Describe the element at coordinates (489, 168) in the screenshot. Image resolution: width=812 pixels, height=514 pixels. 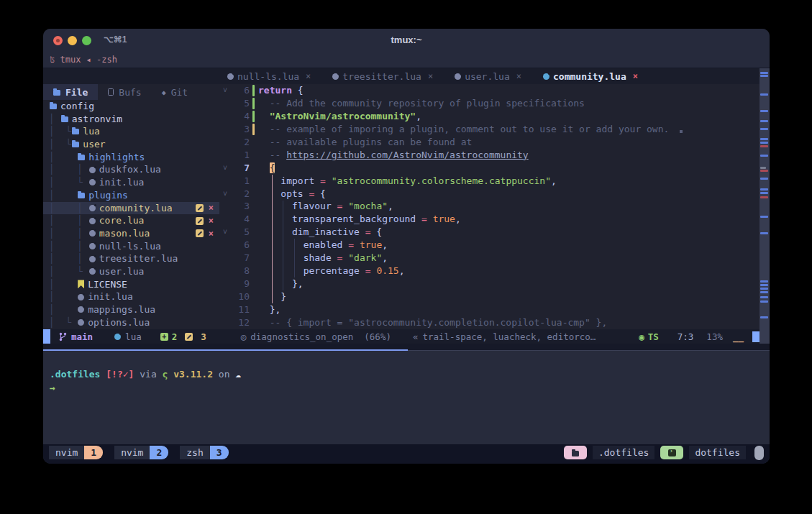
I see `code-line: ˅7 {` at that location.